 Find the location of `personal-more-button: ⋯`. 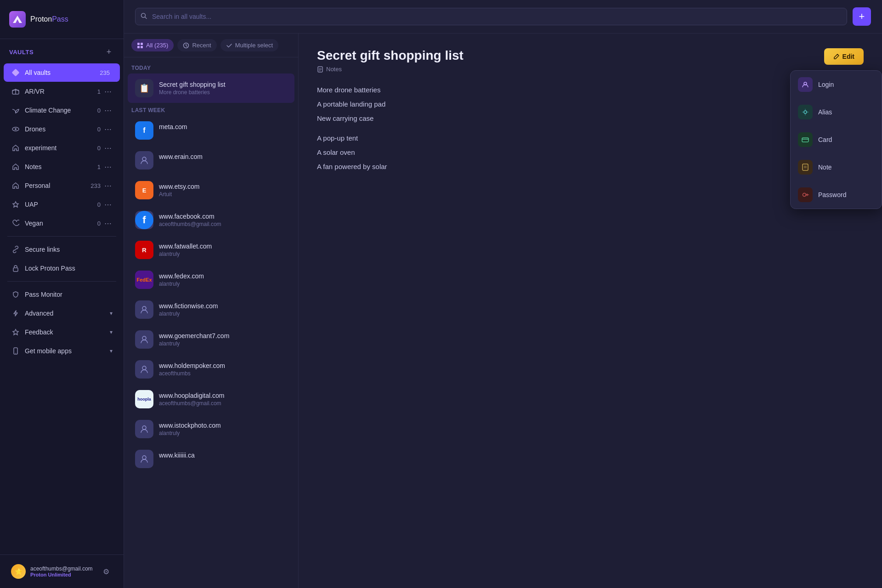

personal-more-button: ⋯ is located at coordinates (108, 186).